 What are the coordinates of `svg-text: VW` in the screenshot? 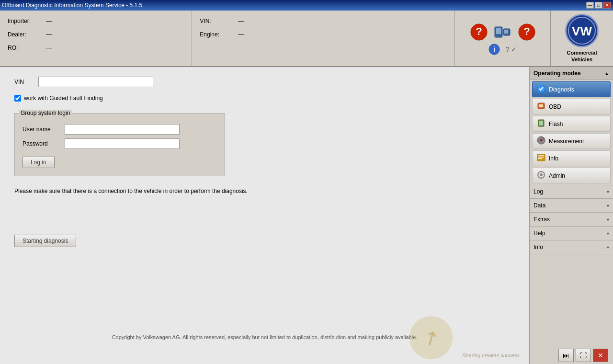 It's located at (582, 31).